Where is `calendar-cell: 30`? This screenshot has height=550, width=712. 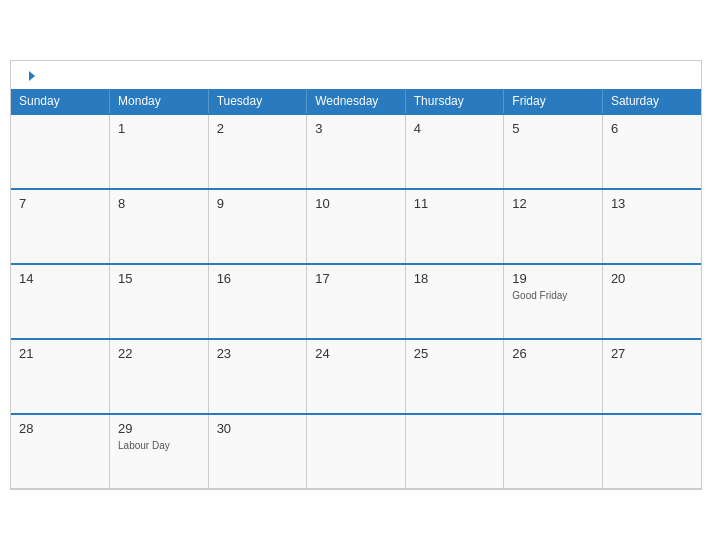 calendar-cell: 30 is located at coordinates (258, 452).